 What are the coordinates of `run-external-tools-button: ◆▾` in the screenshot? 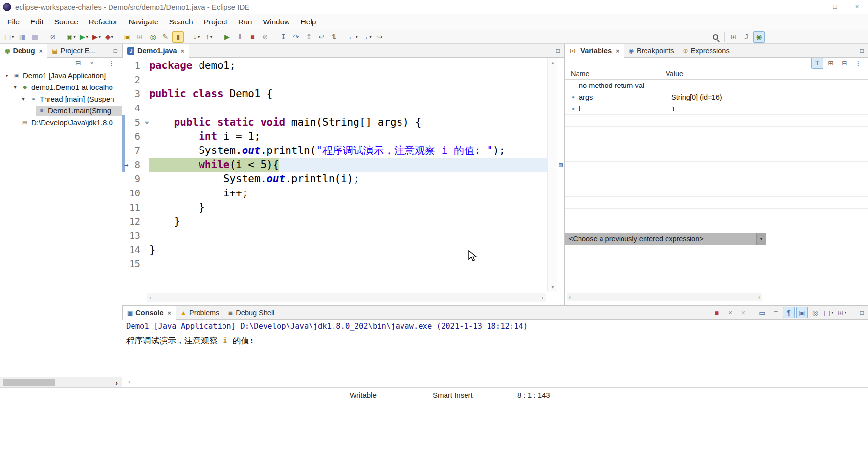 It's located at (109, 37).